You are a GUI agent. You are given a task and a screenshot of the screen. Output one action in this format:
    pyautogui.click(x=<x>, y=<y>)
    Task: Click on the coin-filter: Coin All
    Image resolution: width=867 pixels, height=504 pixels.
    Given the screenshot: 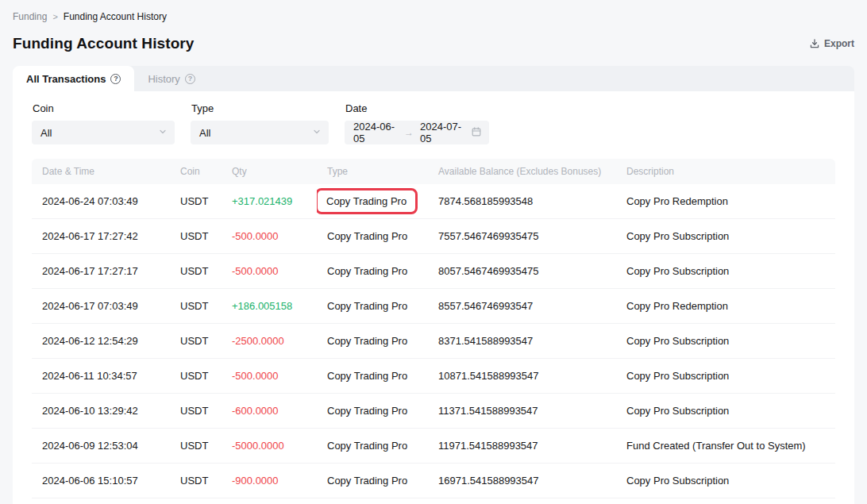 What is the action you would take?
    pyautogui.click(x=103, y=124)
    